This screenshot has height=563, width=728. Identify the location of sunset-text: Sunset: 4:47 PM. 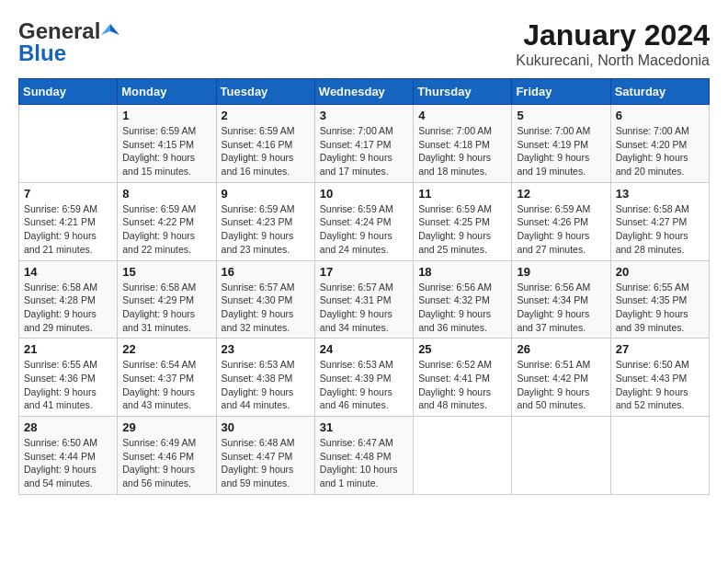
(257, 456).